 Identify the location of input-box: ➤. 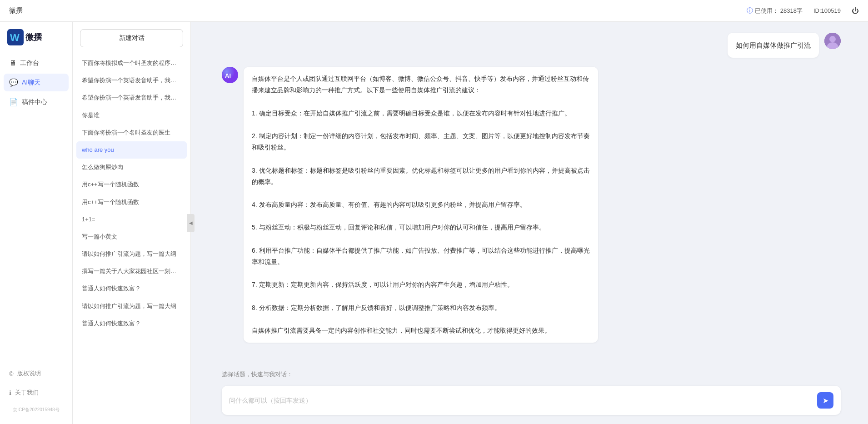
(531, 400).